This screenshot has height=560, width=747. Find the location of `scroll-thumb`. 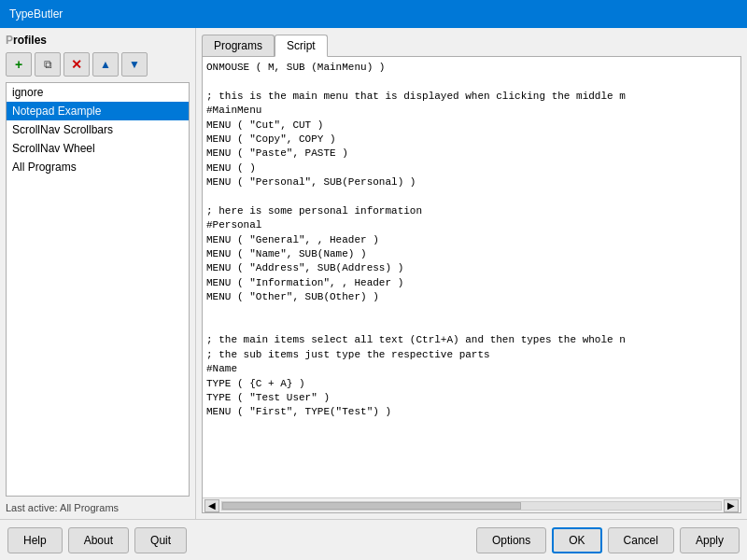

scroll-thumb is located at coordinates (372, 506).